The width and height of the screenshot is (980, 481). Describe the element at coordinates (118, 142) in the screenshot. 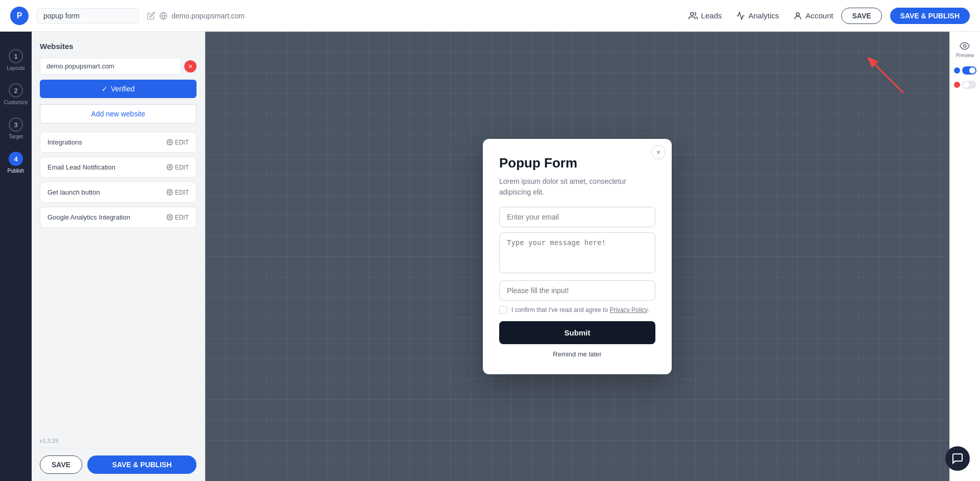

I see `integrations-row: Integrations EDIT` at that location.